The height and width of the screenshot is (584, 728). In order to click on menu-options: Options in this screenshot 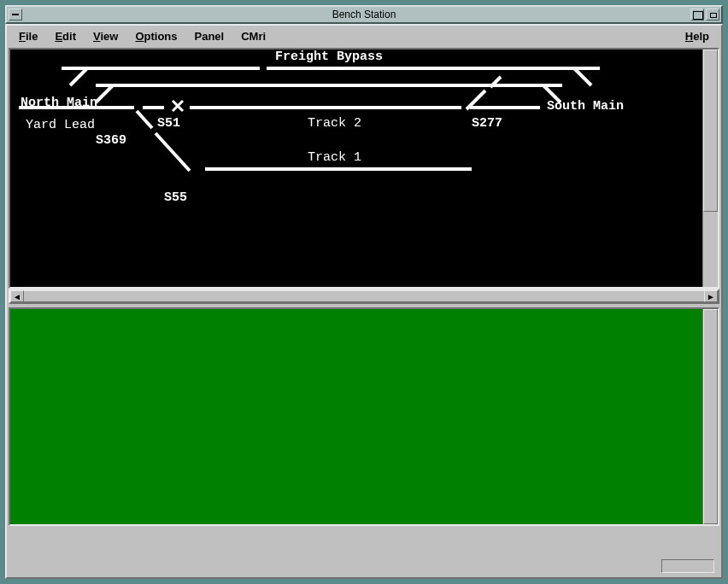, I will do `click(156, 36)`.